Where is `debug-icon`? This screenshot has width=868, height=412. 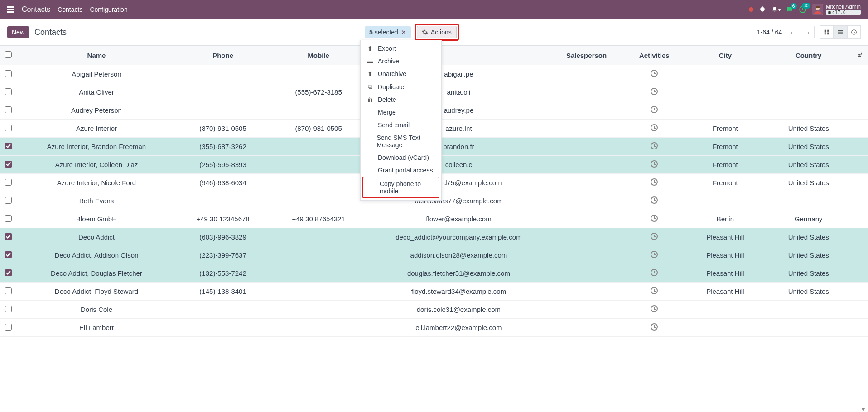
debug-icon is located at coordinates (762, 10).